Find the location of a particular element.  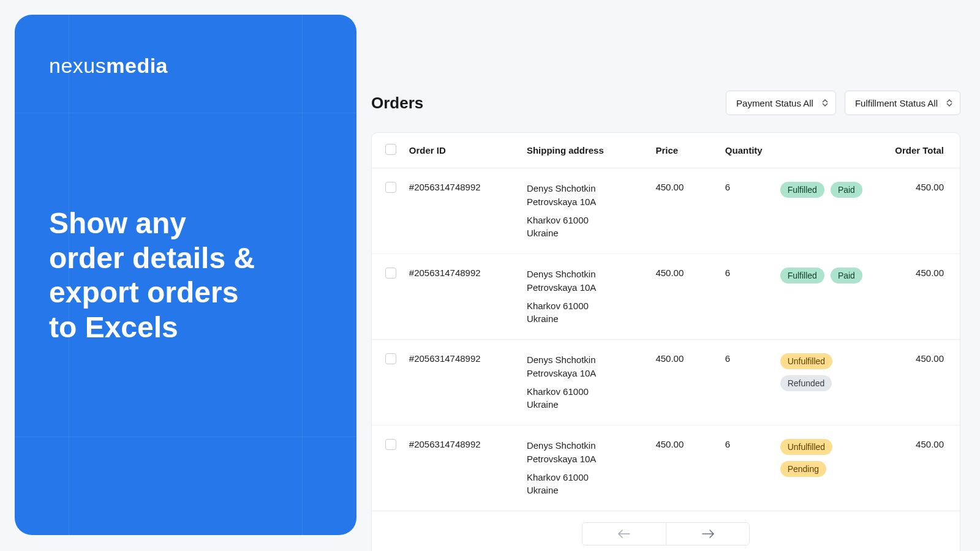

status-tags: UnfulfilledPending is located at coordinates (829, 468).